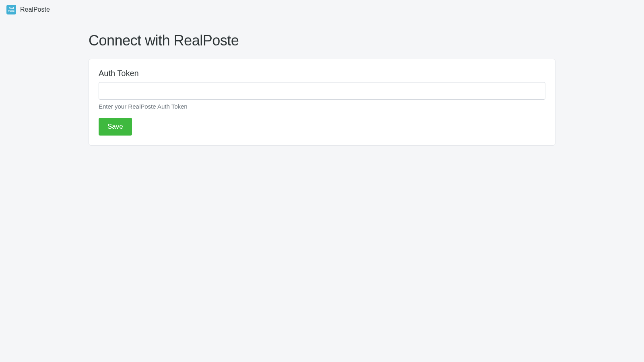  What do you see at coordinates (322, 91) in the screenshot?
I see `auth-token-input` at bounding box center [322, 91].